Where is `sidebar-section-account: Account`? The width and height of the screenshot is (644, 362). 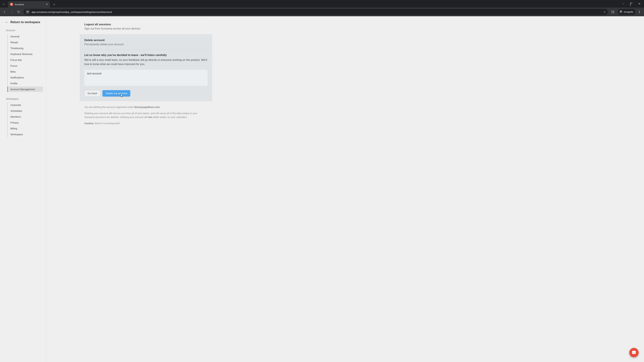 sidebar-section-account: Account is located at coordinates (22, 30).